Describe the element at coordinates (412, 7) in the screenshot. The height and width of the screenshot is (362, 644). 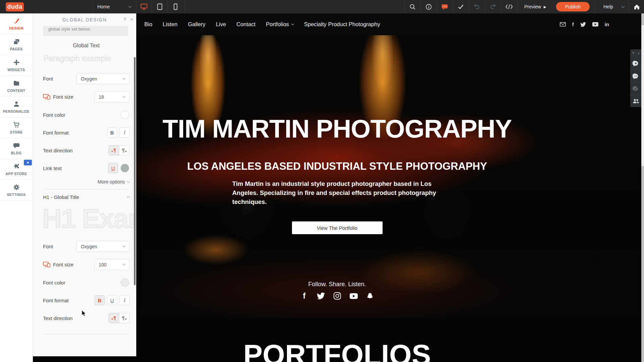
I see `search-button` at that location.